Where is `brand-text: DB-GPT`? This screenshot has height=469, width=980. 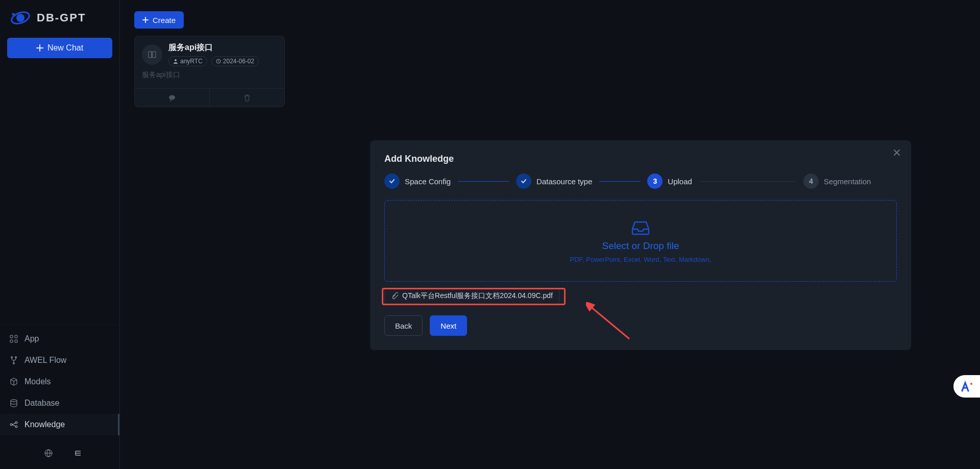 brand-text: DB-GPT is located at coordinates (61, 18).